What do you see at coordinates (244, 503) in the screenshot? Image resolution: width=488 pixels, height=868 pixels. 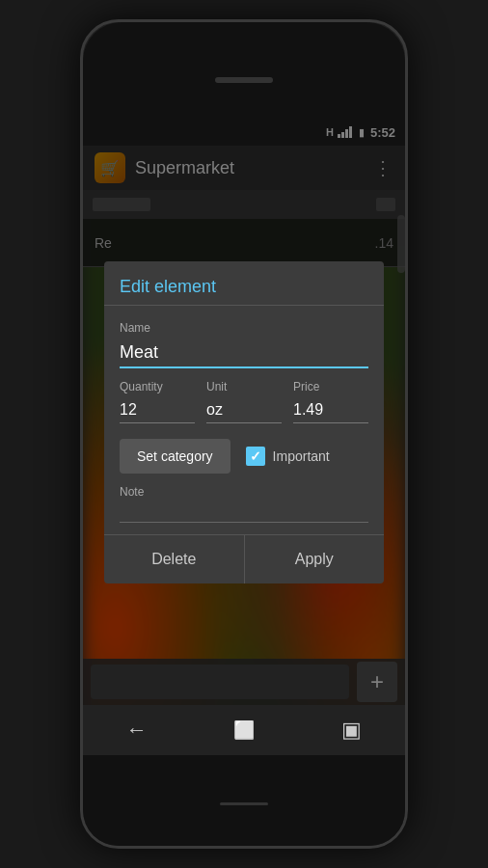 I see `note-section: Note` at bounding box center [244, 503].